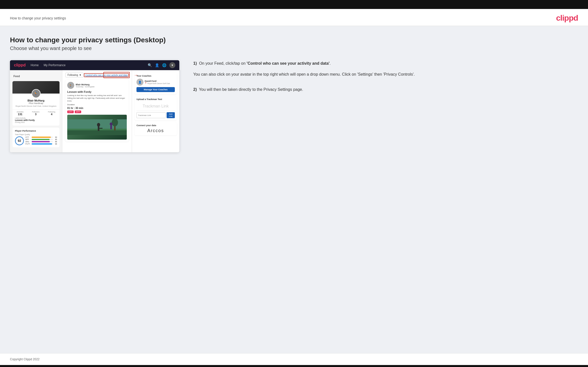 This screenshot has height=367, width=588. Describe the element at coordinates (156, 131) in the screenshot. I see `arccos-logo: Arccos` at that location.